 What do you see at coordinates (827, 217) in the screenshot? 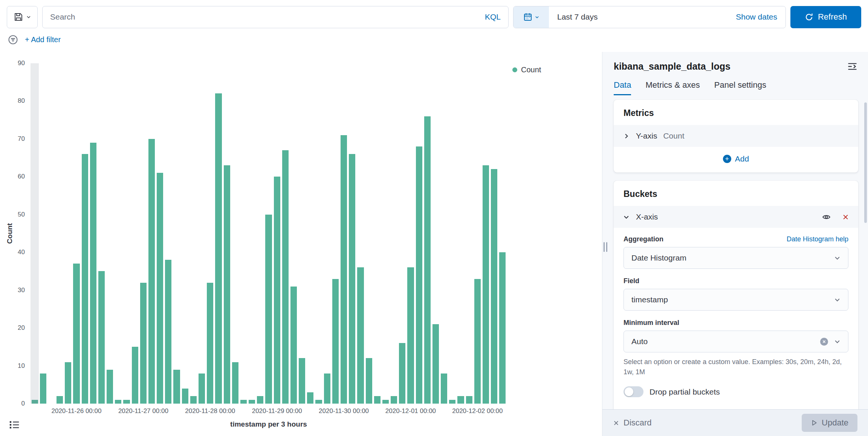
I see `eye-icon` at bounding box center [827, 217].